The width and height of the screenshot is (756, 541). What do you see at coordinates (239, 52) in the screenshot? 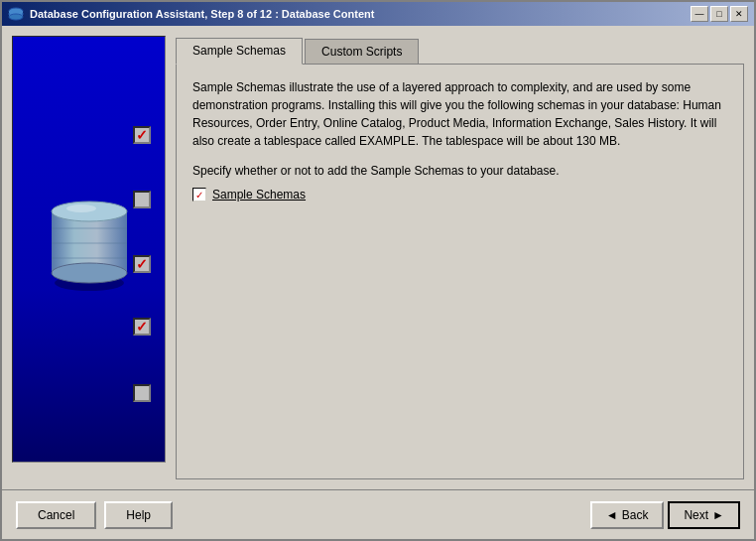
I see `tab-sample-schemas: Sample Schemas` at bounding box center [239, 52].